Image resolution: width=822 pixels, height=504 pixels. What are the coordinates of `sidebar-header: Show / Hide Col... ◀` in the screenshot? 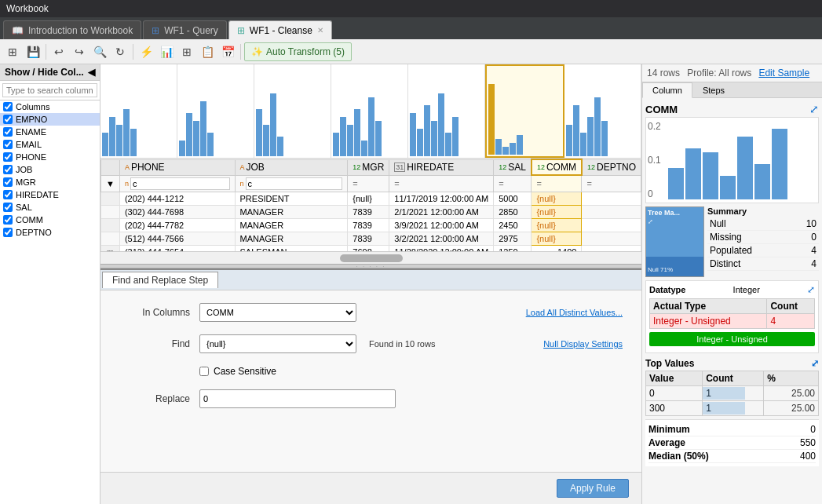 It's located at (50, 72).